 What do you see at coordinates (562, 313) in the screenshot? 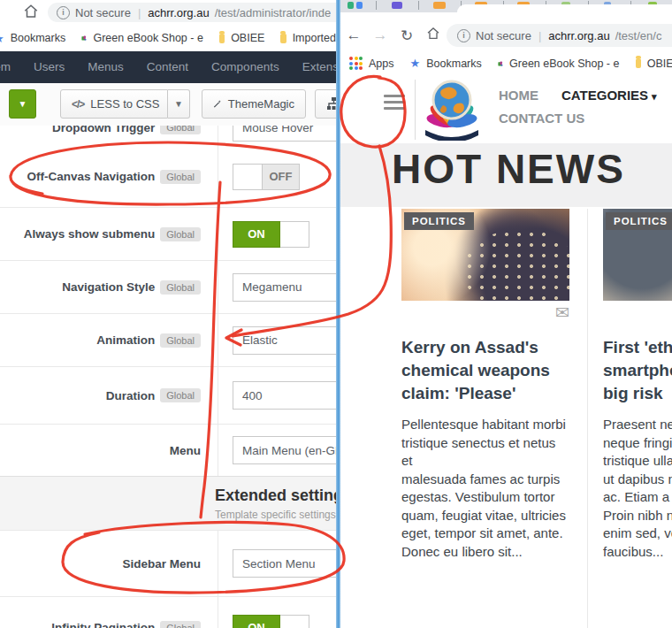
I see `envelope-icon: ✉` at bounding box center [562, 313].